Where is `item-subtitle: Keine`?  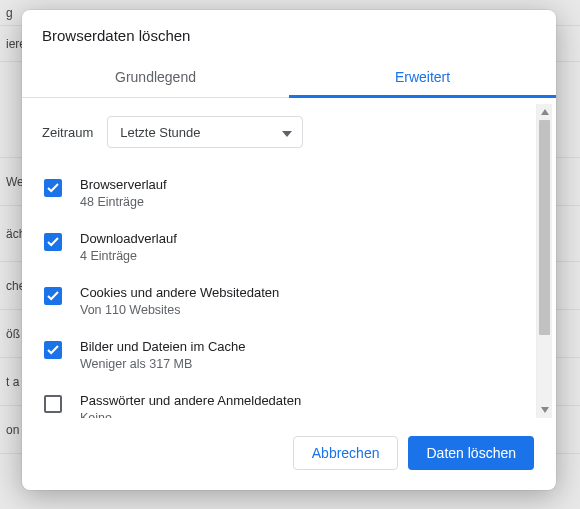 item-subtitle: Keine is located at coordinates (190, 414).